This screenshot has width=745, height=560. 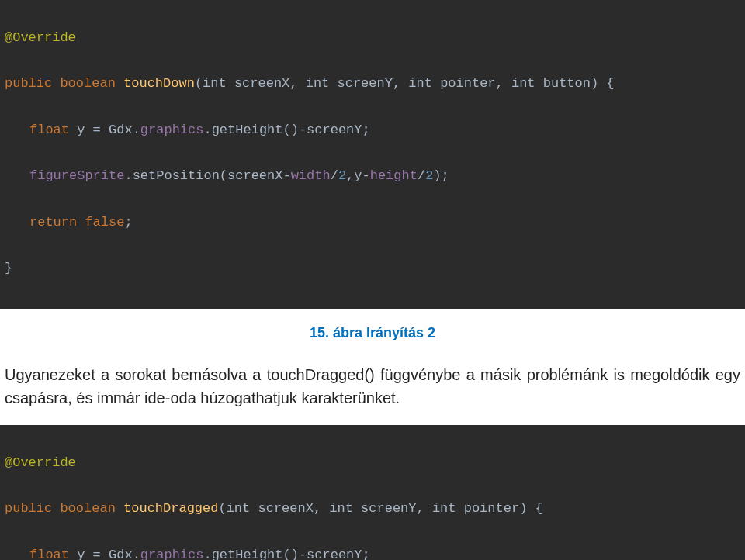 What do you see at coordinates (53, 222) in the screenshot?
I see `kw-return: return` at bounding box center [53, 222].